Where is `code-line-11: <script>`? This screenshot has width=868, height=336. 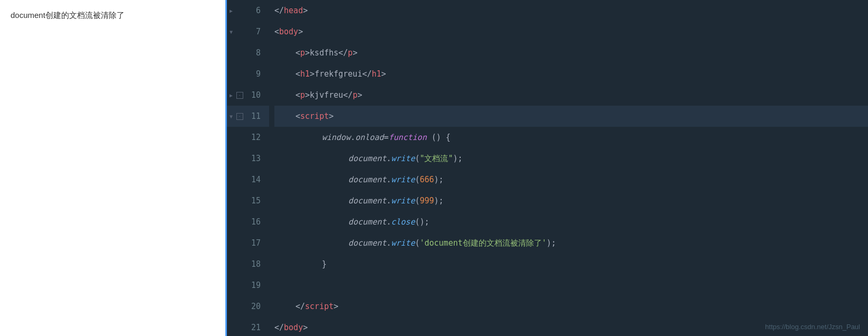 code-line-11: <script> is located at coordinates (571, 116).